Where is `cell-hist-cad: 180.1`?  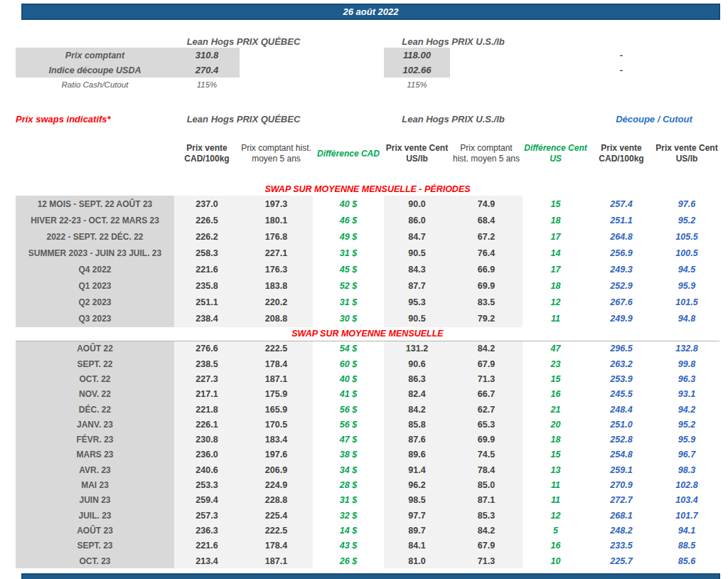 cell-hist-cad: 180.1 is located at coordinates (276, 221).